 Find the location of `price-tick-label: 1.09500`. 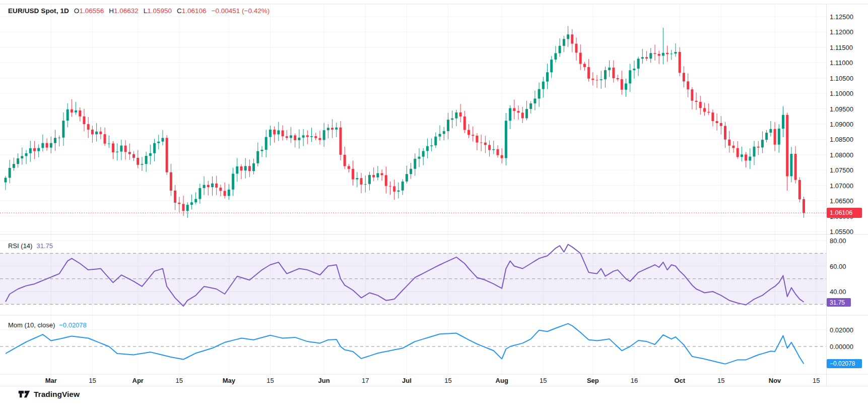

price-tick-label: 1.09500 is located at coordinates (841, 109).